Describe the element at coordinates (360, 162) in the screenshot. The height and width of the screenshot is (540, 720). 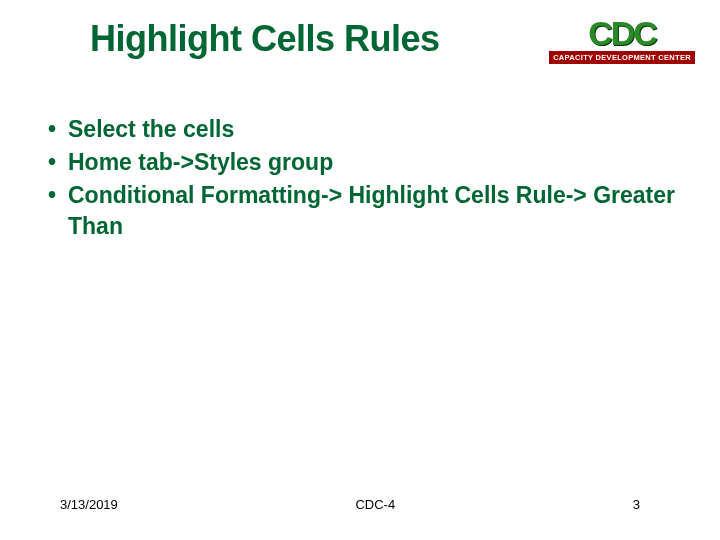
I see `list-item: Home tab->Styles group` at that location.